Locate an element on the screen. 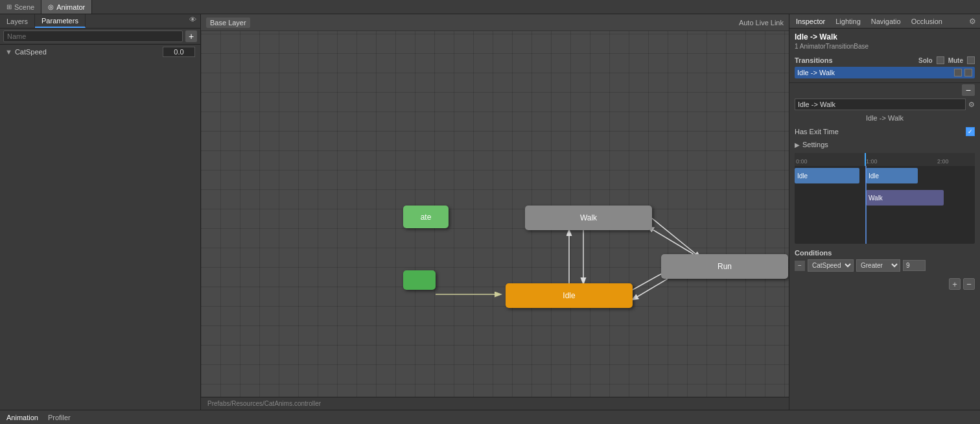 The width and height of the screenshot is (980, 424). track-block-walk: Walk is located at coordinates (905, 198).